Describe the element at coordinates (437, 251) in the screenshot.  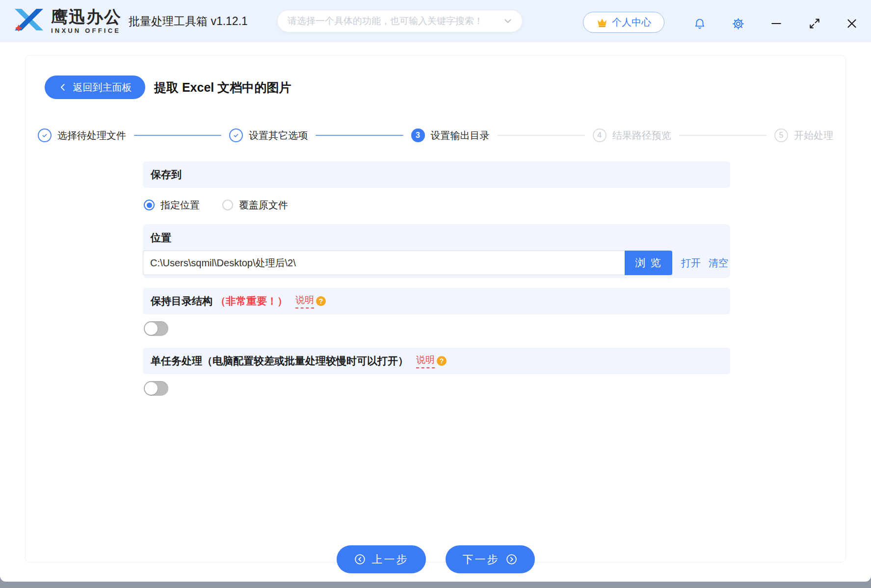
I see `location-section: 位置 浏 览 打开 清空` at that location.